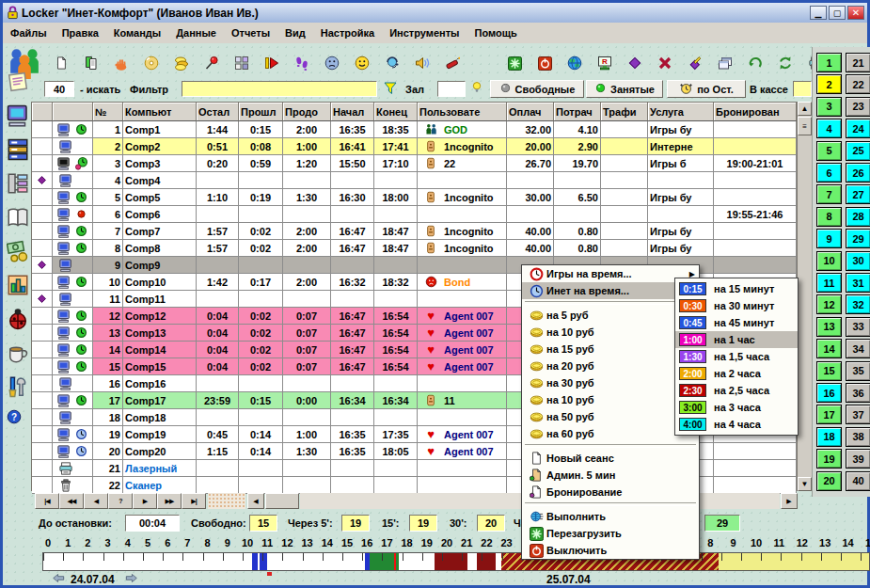 This screenshot has width=870, height=588. Describe the element at coordinates (132, 580) in the screenshot. I see `next-day-icon` at that location.